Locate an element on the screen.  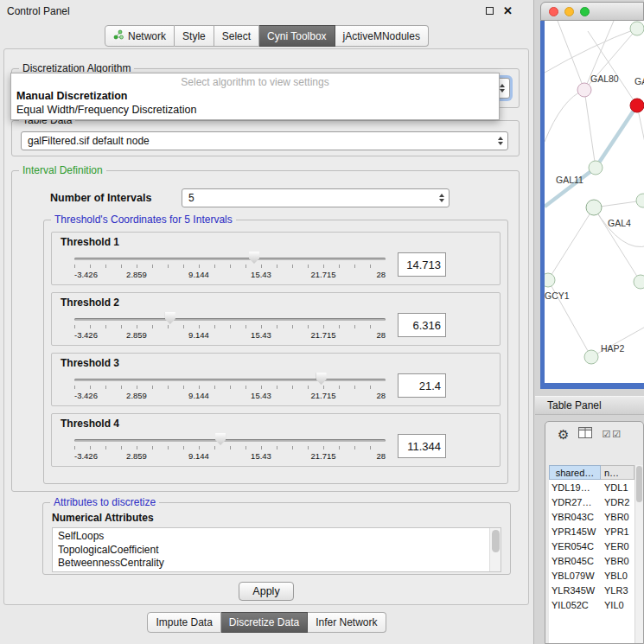
mac-minimize-icon is located at coordinates (569, 12).